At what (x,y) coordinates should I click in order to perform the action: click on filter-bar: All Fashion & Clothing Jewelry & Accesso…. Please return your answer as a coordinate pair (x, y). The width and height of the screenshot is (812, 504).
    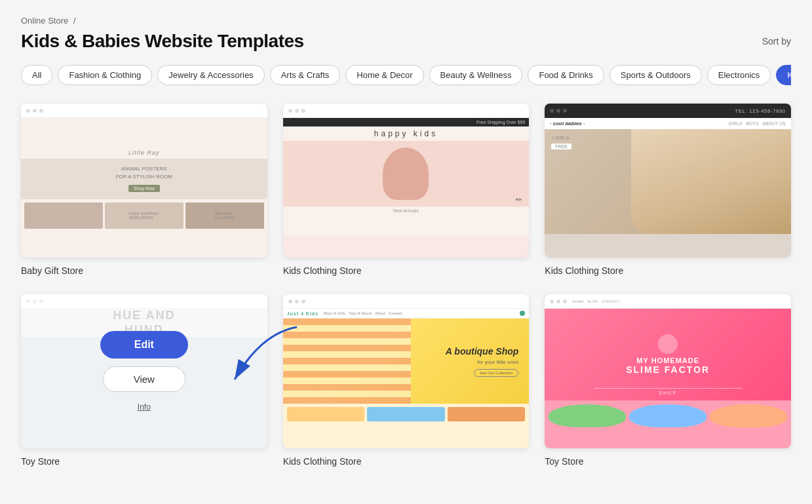
    Looking at the image, I should click on (406, 75).